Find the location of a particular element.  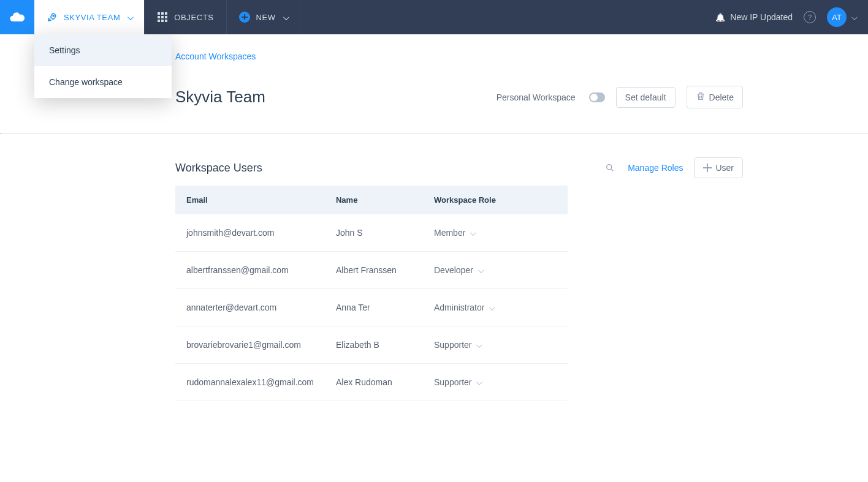

cell-email: annaterter@devart.com is located at coordinates (250, 307).